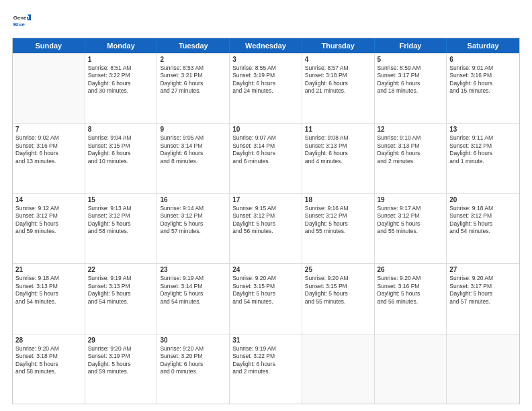 The width and height of the screenshot is (532, 411). What do you see at coordinates (483, 270) in the screenshot?
I see `day-number: 27` at bounding box center [483, 270].